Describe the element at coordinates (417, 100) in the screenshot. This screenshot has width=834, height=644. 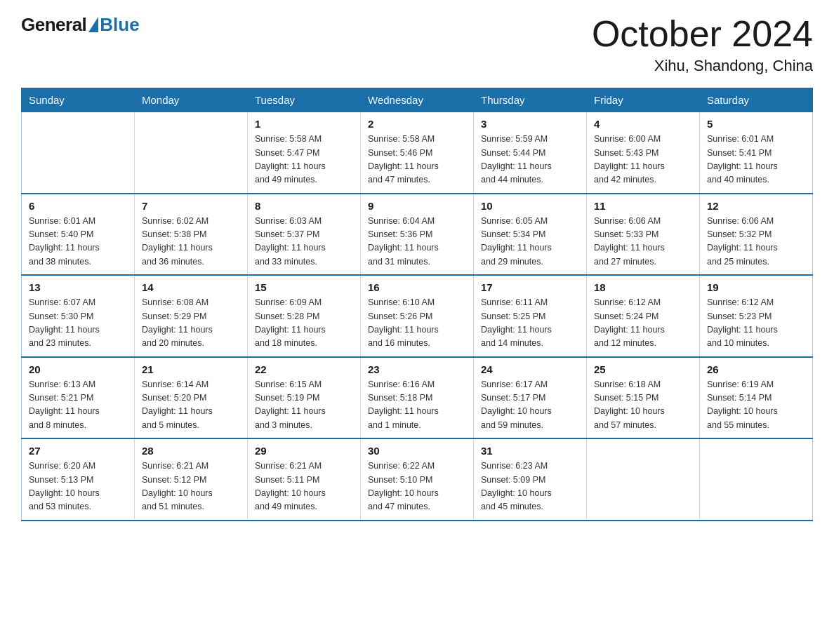
I see `weekday-header-row: SundayMondayTuesdayWednesdayThursdayFrid…` at that location.